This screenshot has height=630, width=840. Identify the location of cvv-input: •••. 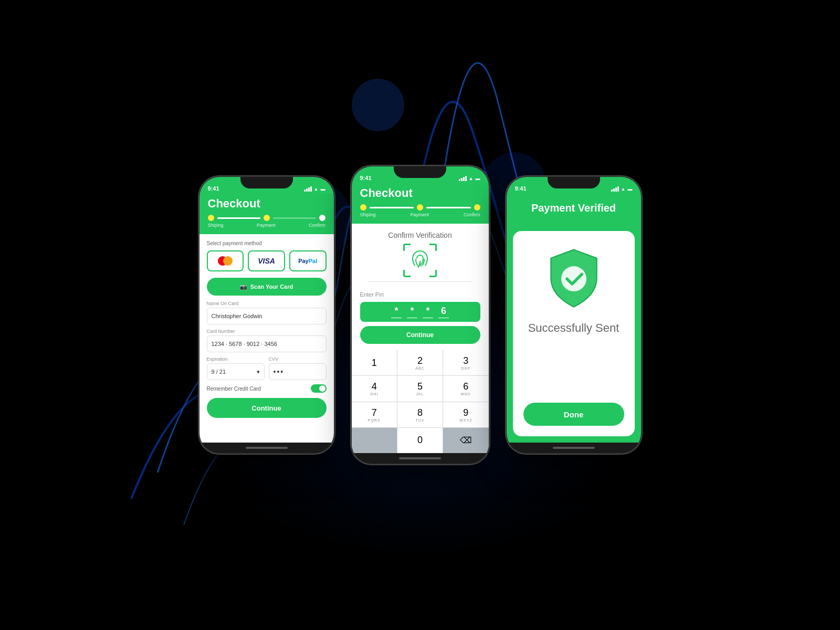
(298, 372).